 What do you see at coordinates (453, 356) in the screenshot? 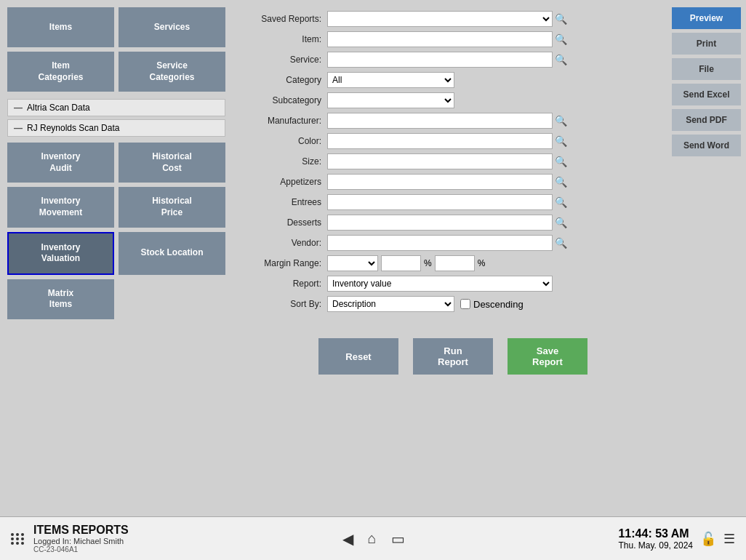
I see `form-actions: Reset RunReport SaveReport` at bounding box center [453, 356].